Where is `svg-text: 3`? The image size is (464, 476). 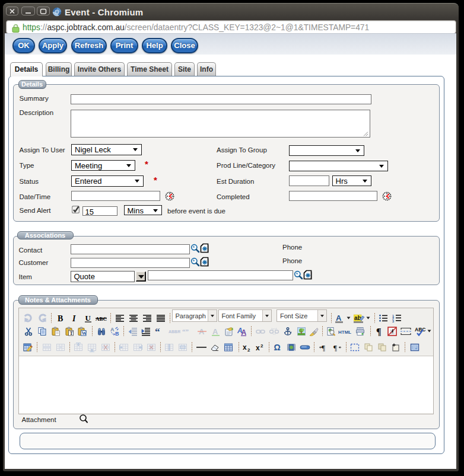 svg-text: 3 is located at coordinates (393, 321).